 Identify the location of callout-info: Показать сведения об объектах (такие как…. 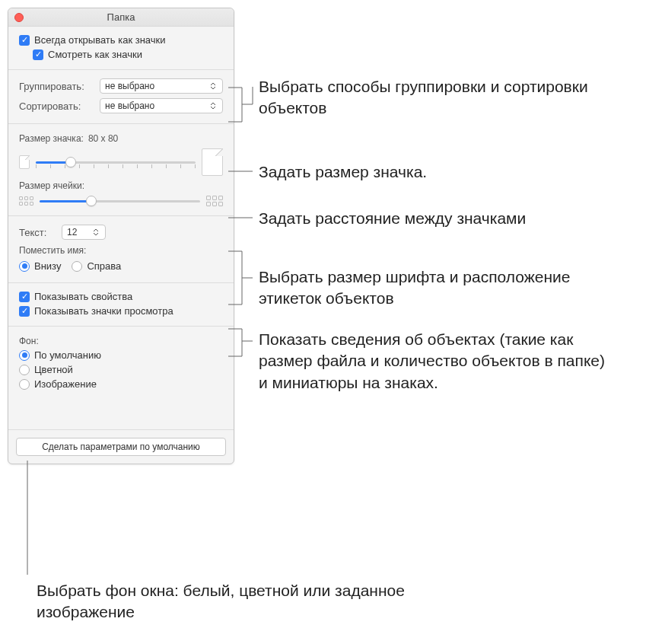
(438, 361).